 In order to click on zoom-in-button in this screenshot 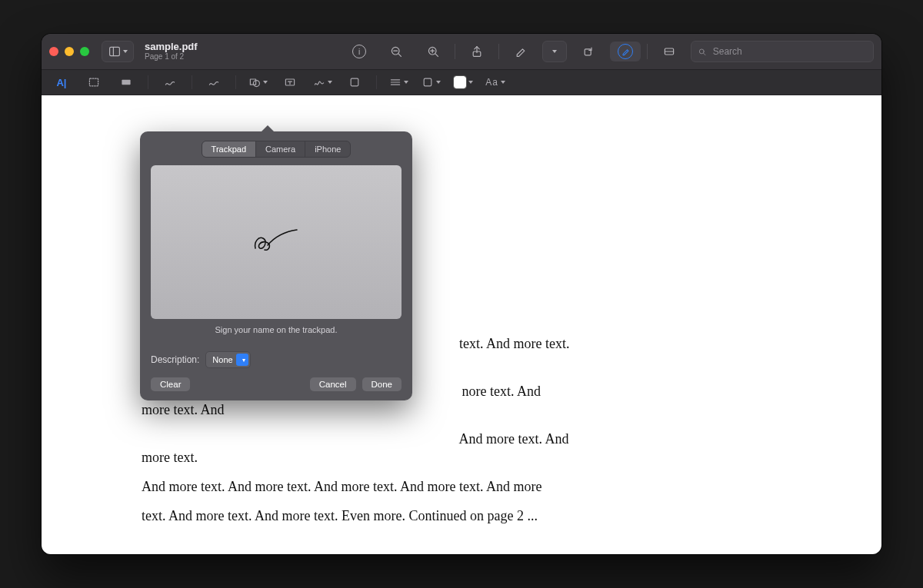, I will do `click(433, 51)`.